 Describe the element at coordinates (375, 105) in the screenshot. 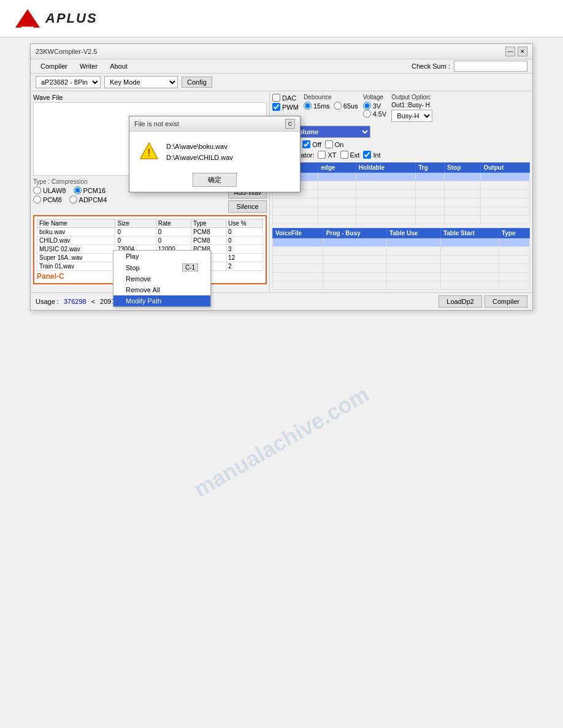

I see `voltage-3v: 3V` at that location.